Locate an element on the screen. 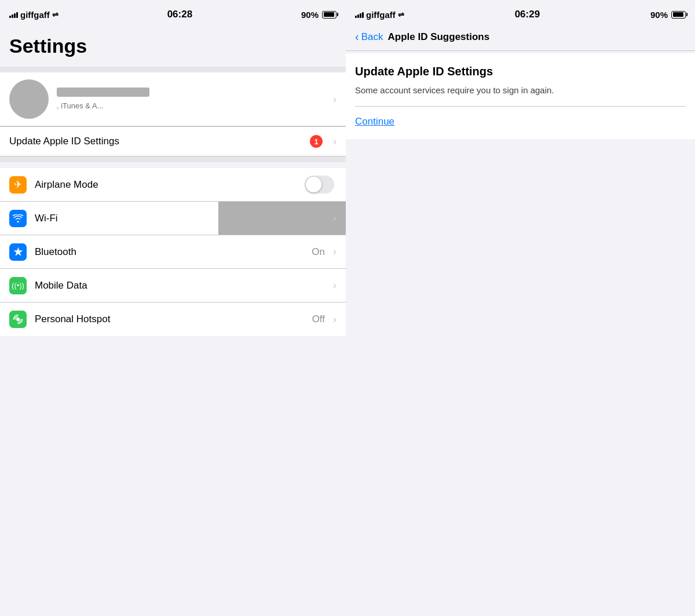  personal-hotspot-label: Personal Hotspot is located at coordinates (174, 319).